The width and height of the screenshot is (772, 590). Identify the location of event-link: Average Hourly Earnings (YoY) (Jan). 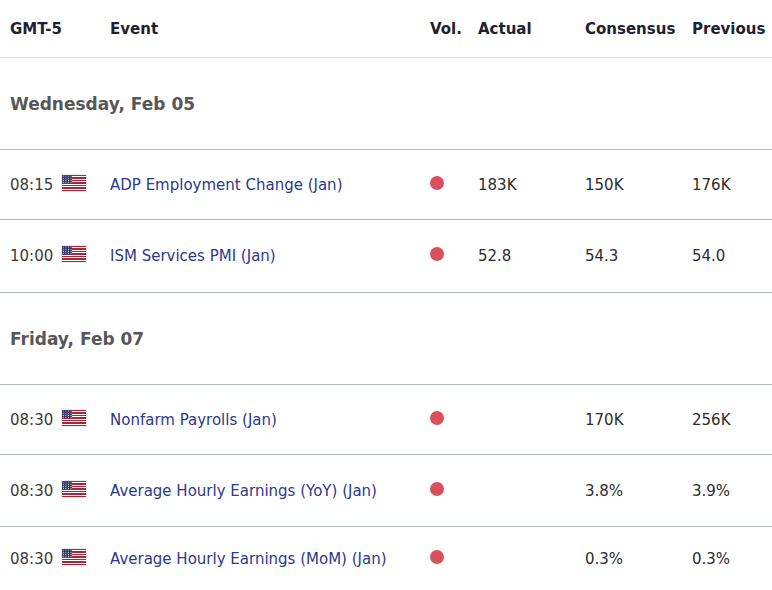
(270, 491).